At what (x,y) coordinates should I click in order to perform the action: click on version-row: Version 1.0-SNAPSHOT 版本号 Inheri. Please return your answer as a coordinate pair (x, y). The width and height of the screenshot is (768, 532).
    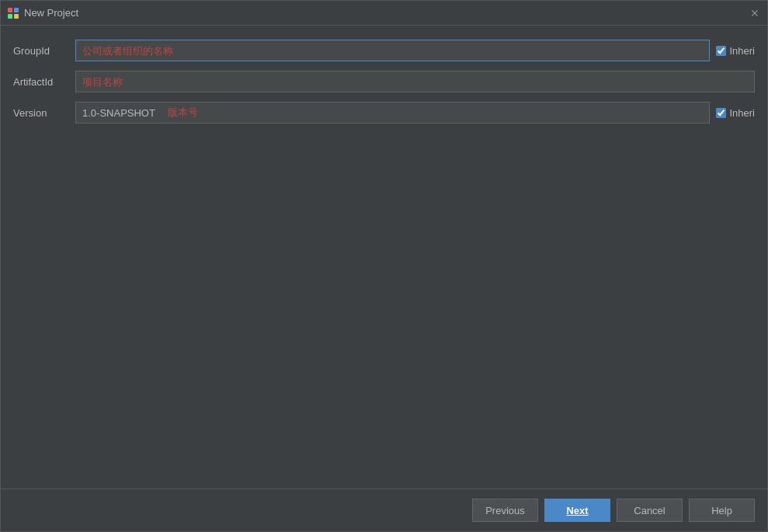
    Looking at the image, I should click on (384, 113).